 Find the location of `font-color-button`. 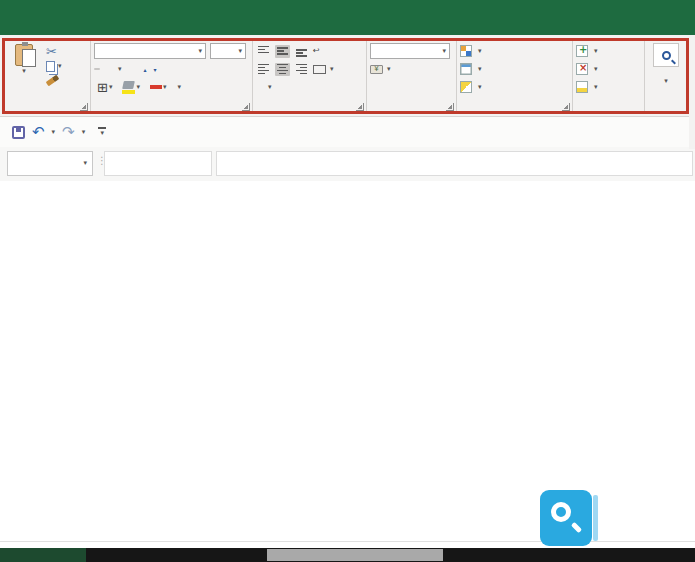

font-color-button is located at coordinates (158, 88).